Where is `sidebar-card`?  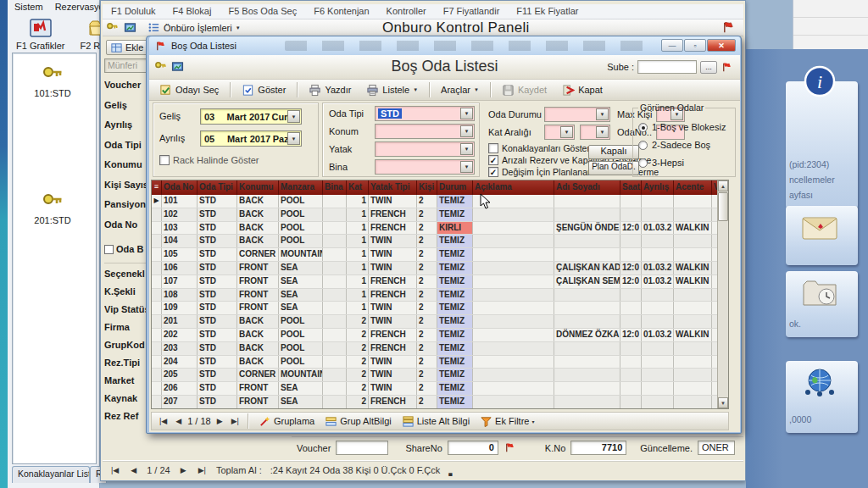 sidebar-card is located at coordinates (822, 236).